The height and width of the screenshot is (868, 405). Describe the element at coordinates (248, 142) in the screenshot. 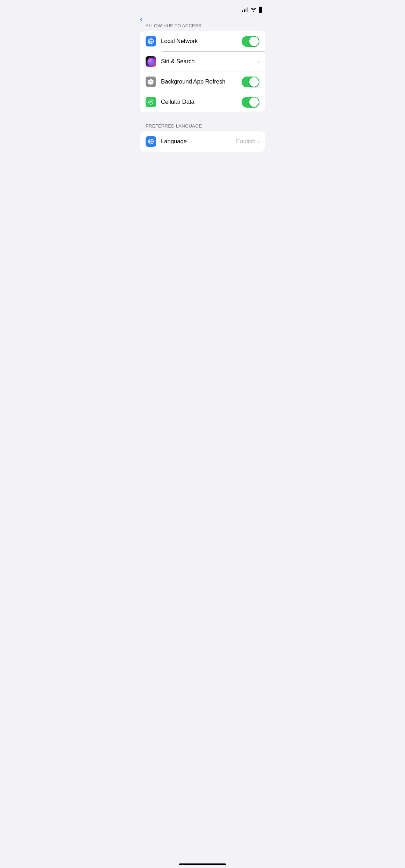

I see `row-right-language: English ›` at that location.